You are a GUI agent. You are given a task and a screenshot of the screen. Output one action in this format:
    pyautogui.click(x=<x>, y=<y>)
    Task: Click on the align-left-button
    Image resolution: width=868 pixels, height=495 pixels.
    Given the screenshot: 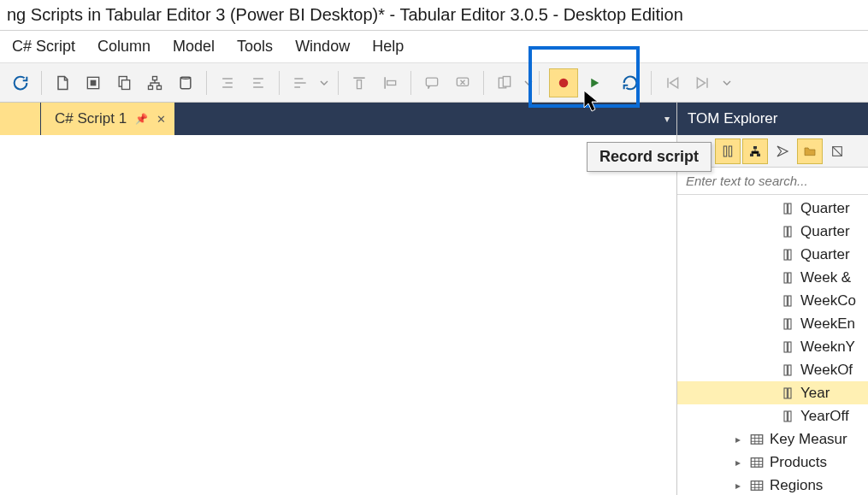 What is the action you would take?
    pyautogui.click(x=390, y=83)
    